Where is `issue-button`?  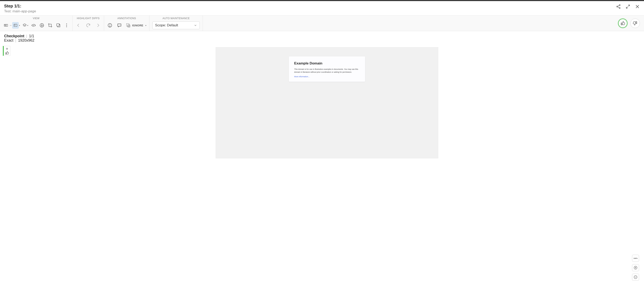 issue-button is located at coordinates (110, 25).